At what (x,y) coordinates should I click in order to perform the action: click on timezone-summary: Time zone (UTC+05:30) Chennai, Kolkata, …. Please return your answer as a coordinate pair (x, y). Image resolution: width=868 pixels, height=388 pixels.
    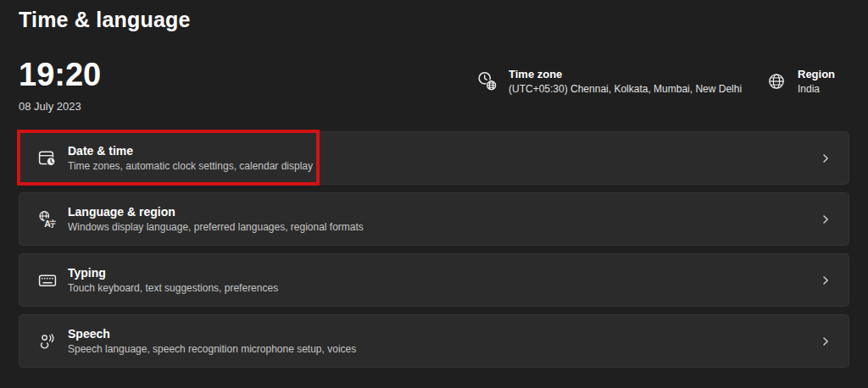
    Looking at the image, I should click on (609, 81).